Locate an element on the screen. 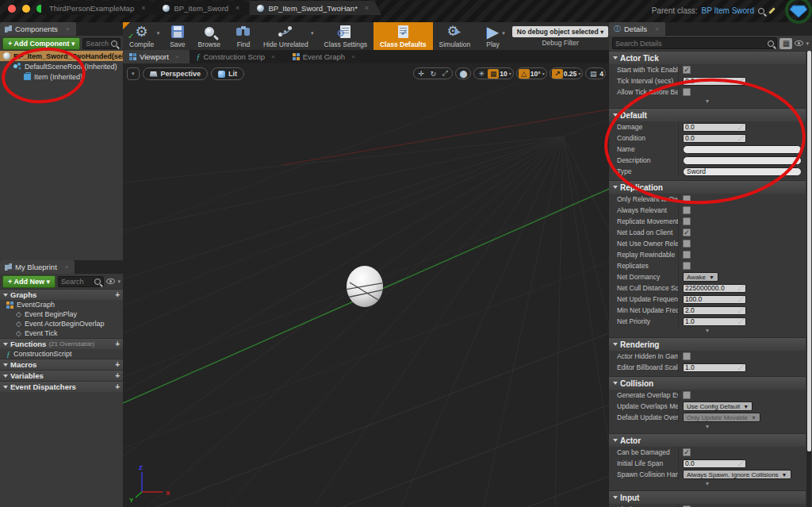  number-input-net-priority is located at coordinates (712, 321).